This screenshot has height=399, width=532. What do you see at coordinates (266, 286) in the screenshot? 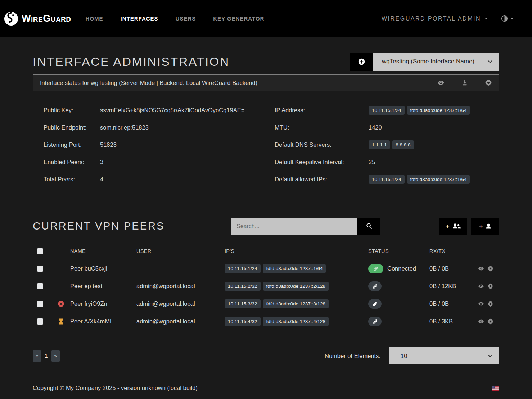
I see `table-row: Peer ep test admin@wgportal.local 10.11.…` at bounding box center [266, 286].